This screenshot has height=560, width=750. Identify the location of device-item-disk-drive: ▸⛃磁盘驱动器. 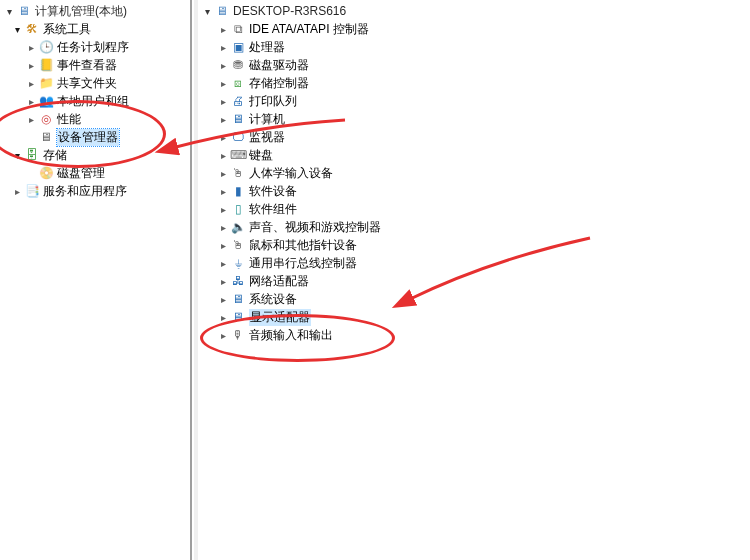
(475, 65).